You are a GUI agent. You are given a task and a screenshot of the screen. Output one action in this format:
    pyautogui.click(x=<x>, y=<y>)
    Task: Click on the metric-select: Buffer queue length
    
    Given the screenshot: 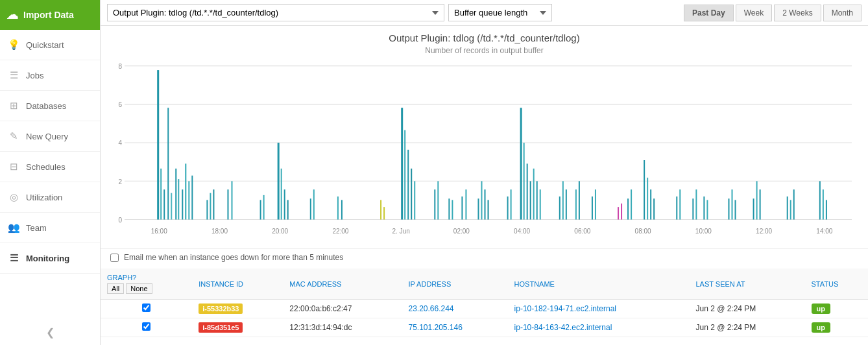 What is the action you would take?
    pyautogui.click(x=500, y=13)
    